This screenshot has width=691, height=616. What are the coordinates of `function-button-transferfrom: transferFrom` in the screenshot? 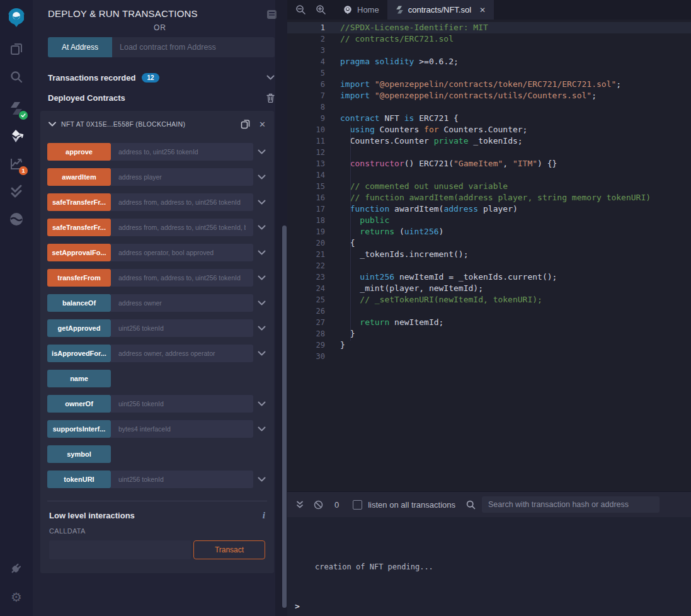 It's located at (79, 278).